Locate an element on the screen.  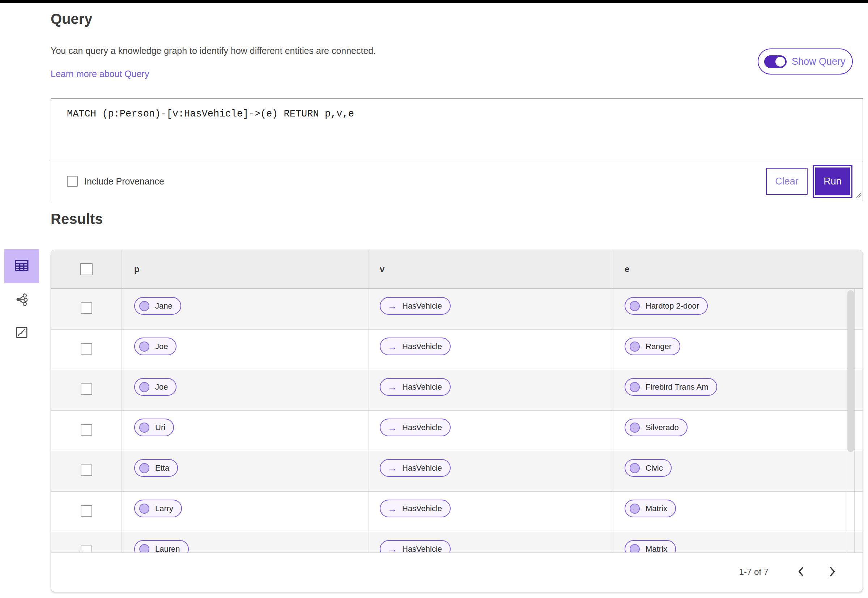
table-view-button is located at coordinates (22, 266).